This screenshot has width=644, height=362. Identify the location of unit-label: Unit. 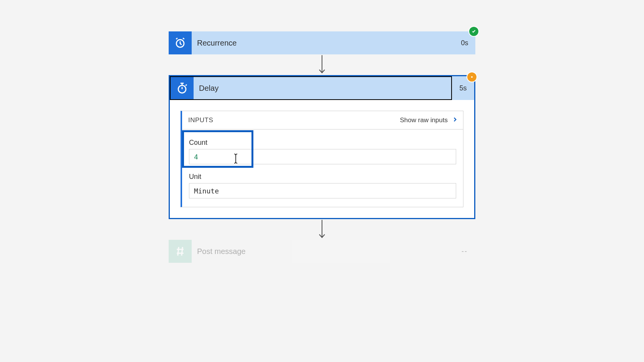
(323, 177).